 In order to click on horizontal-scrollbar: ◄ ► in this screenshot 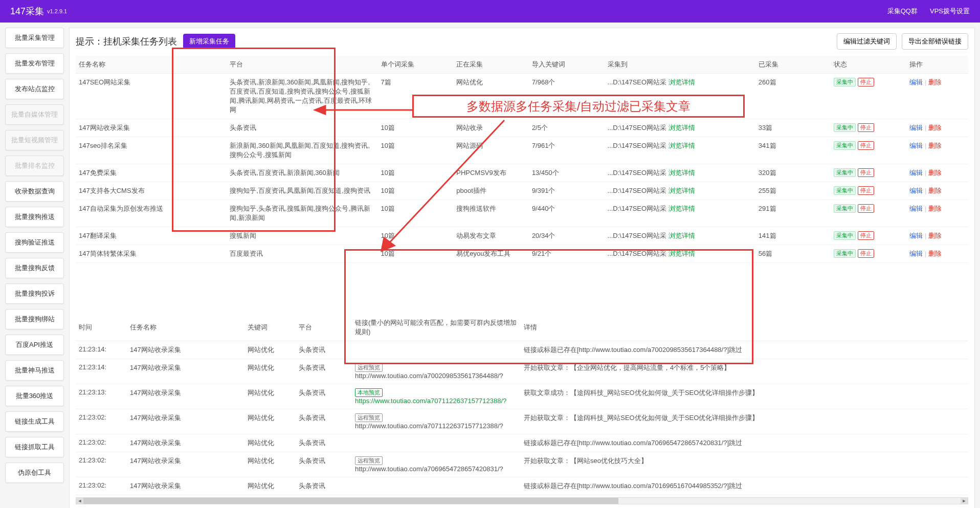, I will do `click(522, 501)`.